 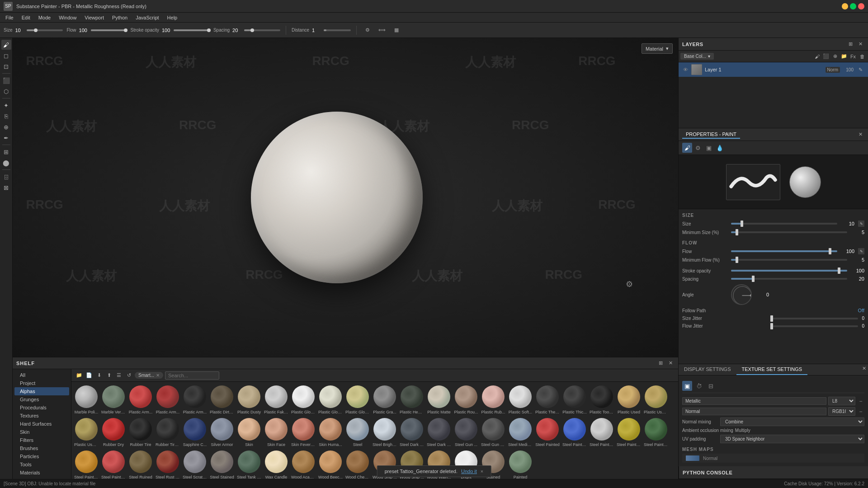 What do you see at coordinates (412, 432) in the screenshot?
I see `shelf-item: Steel Dark A...` at bounding box center [412, 432].